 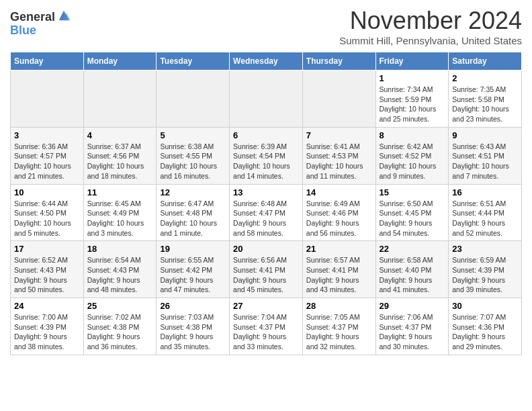 I want to click on calendar-cell: 3Sunrise: 6:36 AM Sunset: 4:57 PM Daylig…, so click(x=47, y=156).